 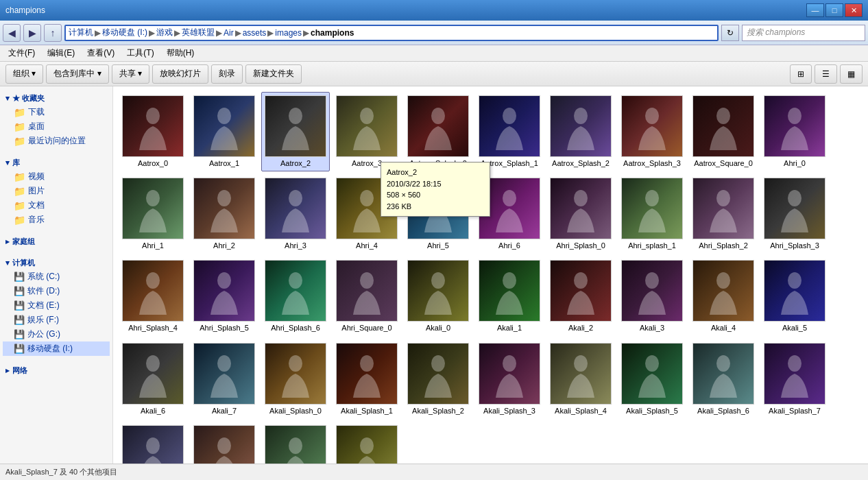 I want to click on file-item: Aatrox_Splash_1, so click(x=509, y=132).